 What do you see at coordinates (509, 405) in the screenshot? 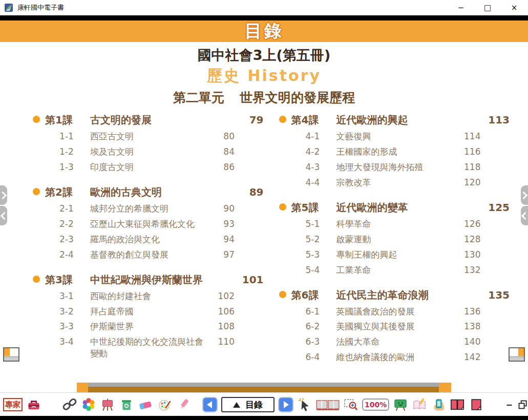
I see `toolbar-minimize-button: −` at bounding box center [509, 405].